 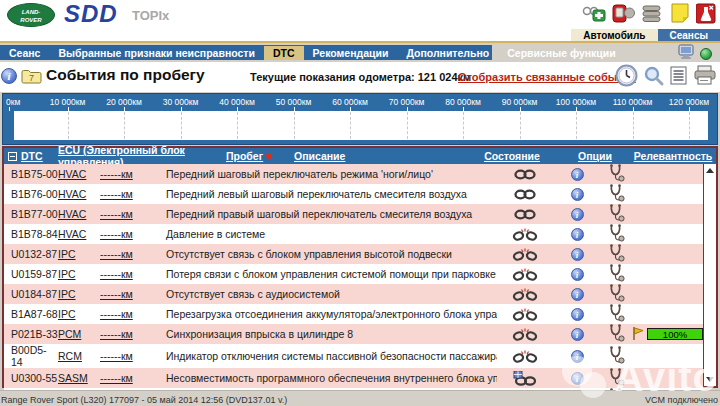 What do you see at coordinates (512, 156) in the screenshot?
I see `column-header-state: Состояние` at bounding box center [512, 156].